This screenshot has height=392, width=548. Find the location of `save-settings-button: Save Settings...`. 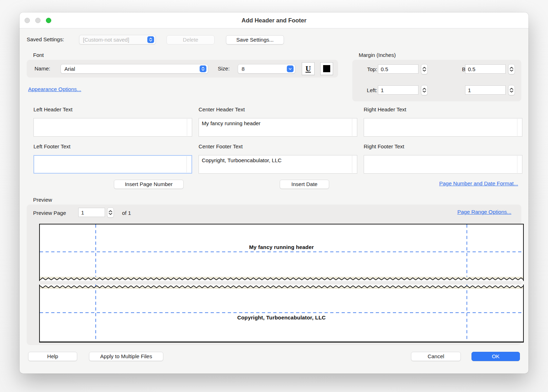

save-settings-button: Save Settings... is located at coordinates (255, 40).